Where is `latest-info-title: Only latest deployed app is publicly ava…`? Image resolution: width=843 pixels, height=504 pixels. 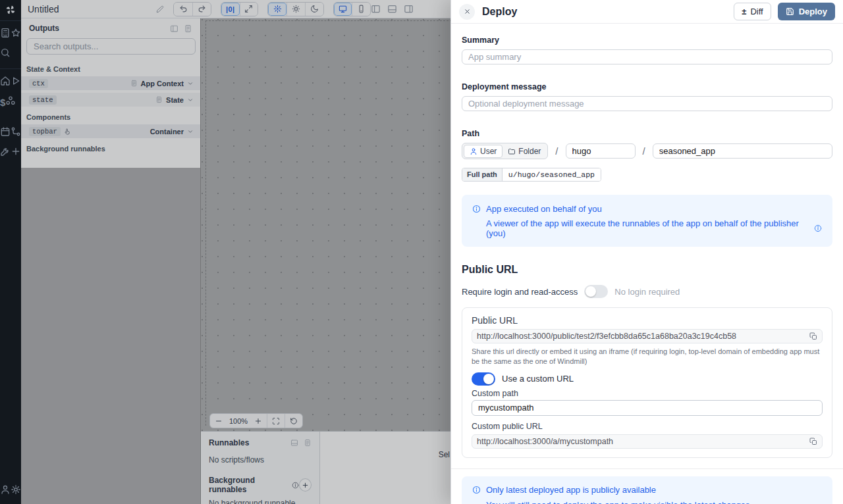
latest-info-title: Only latest deployed app is publicly ava… is located at coordinates (571, 490).